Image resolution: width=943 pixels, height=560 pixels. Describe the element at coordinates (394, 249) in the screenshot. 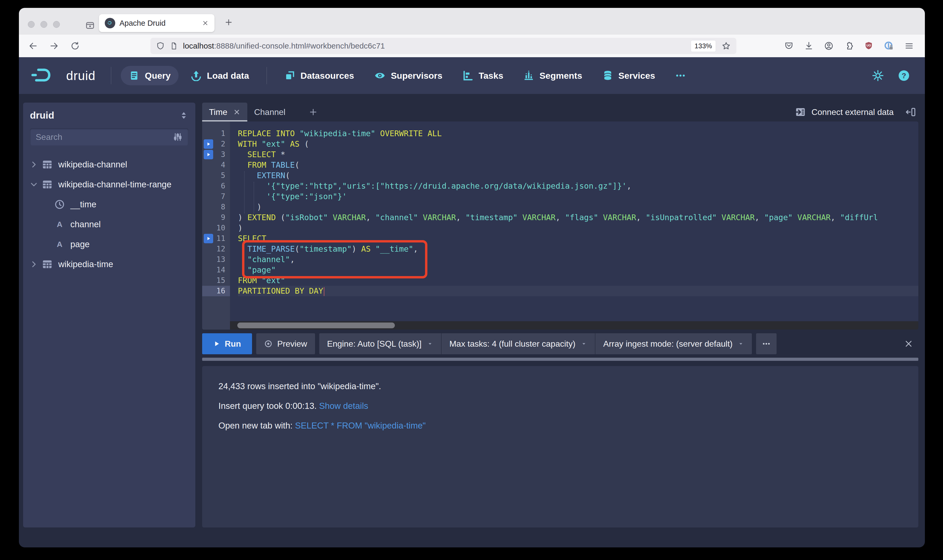

I see `code-token: "__time"` at that location.